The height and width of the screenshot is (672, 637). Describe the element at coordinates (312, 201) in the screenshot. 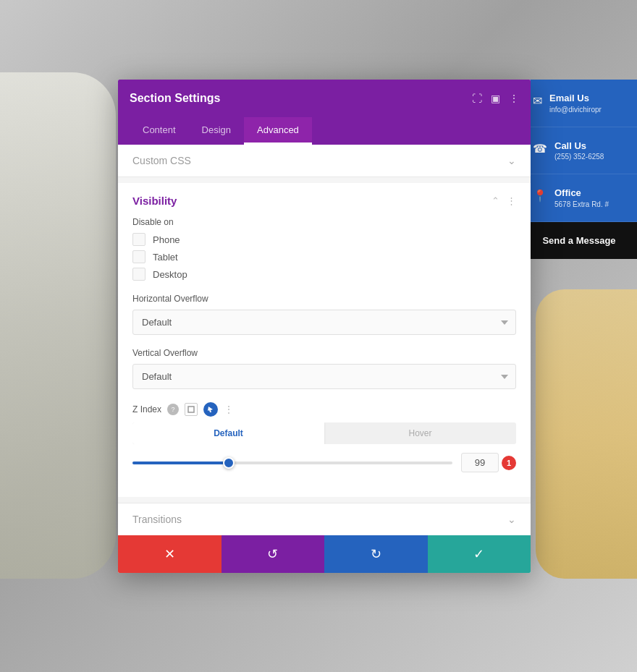

I see `visibility-title: Visibility` at that location.